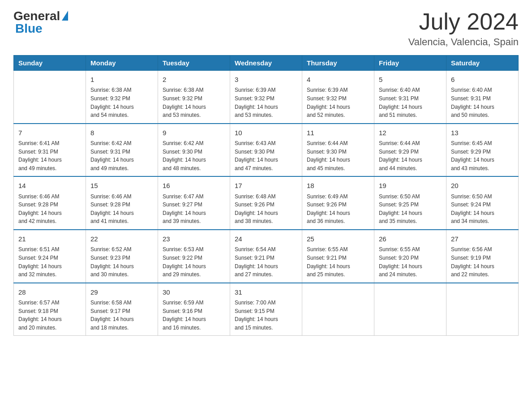 This screenshot has height=411, width=532. I want to click on calendar-cell: 29Sunrise: 6:58 AMSunset: 9:17 PMDayligh…, so click(122, 309).